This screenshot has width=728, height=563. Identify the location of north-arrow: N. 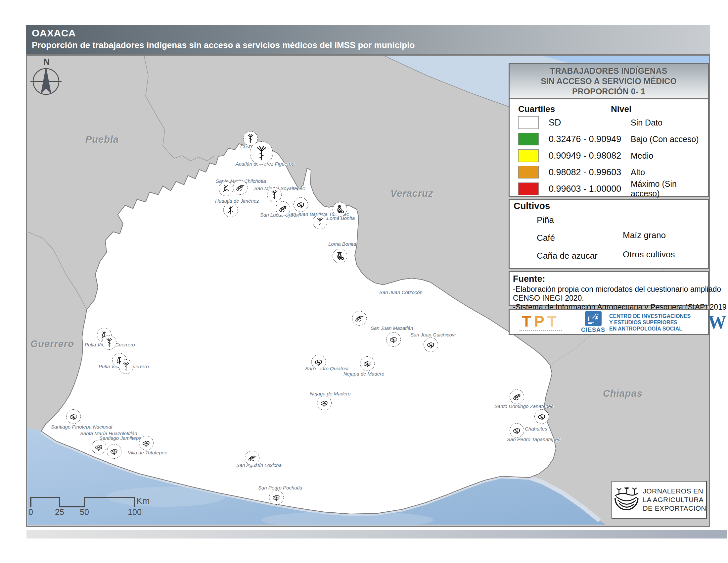
(46, 78).